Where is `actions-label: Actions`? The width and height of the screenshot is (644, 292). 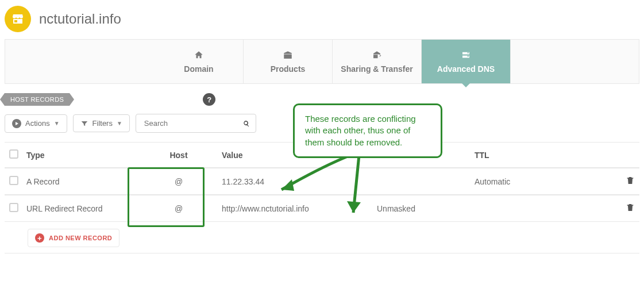 actions-label: Actions is located at coordinates (38, 123).